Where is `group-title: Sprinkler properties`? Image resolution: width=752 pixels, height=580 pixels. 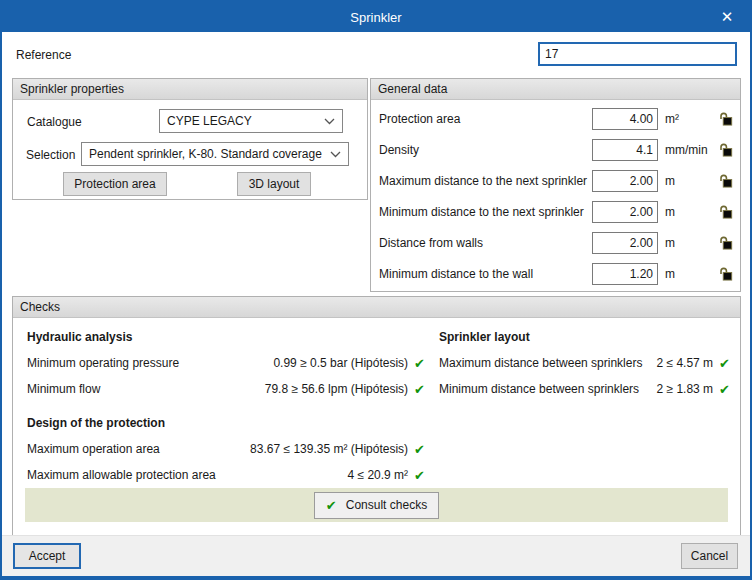 group-title: Sprinkler properties is located at coordinates (190, 90).